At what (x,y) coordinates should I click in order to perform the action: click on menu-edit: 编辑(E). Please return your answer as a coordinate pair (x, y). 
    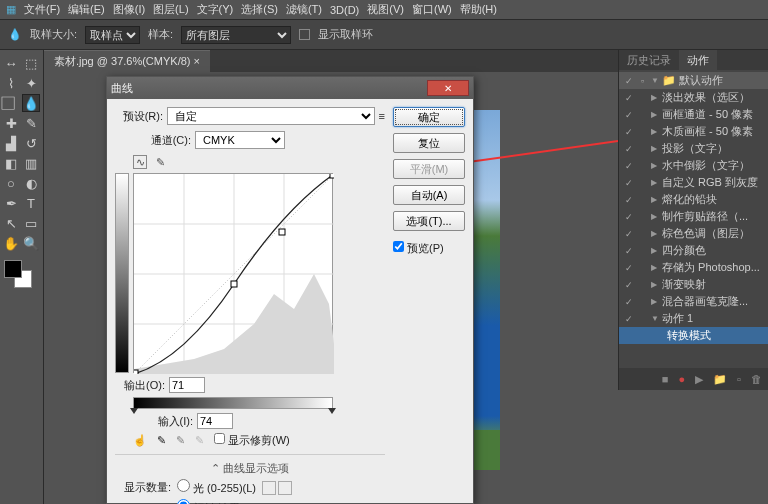
    Looking at the image, I should click on (86, 10).